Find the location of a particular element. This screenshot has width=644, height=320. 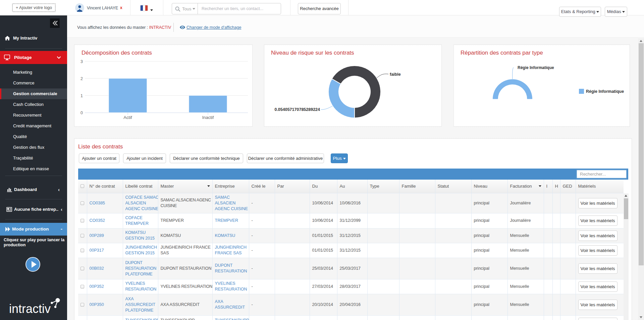

svg-text: 3 is located at coordinates (82, 62).